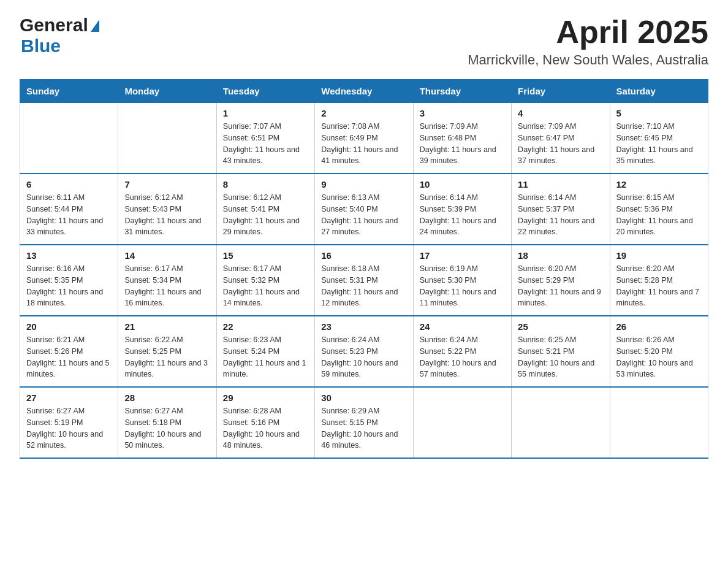  What do you see at coordinates (364, 139) in the screenshot?
I see `calendar-week-row: 1Sunrise: 7:07 AMSunset: 6:51 PMDaylight…` at bounding box center [364, 139].